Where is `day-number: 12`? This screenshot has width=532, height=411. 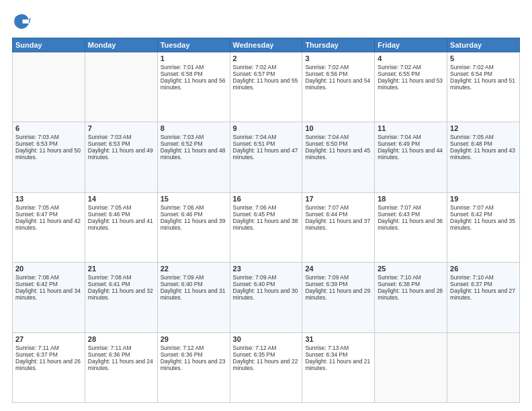
day-number: 12 is located at coordinates (484, 128).